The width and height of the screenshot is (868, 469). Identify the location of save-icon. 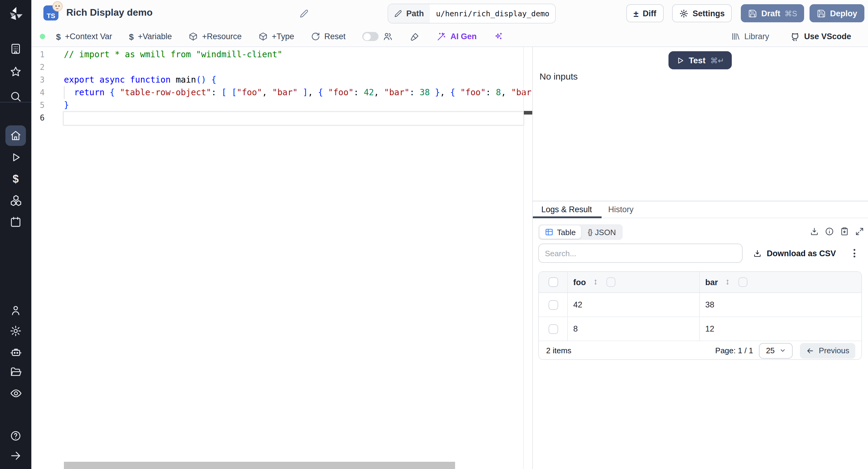
(822, 13).